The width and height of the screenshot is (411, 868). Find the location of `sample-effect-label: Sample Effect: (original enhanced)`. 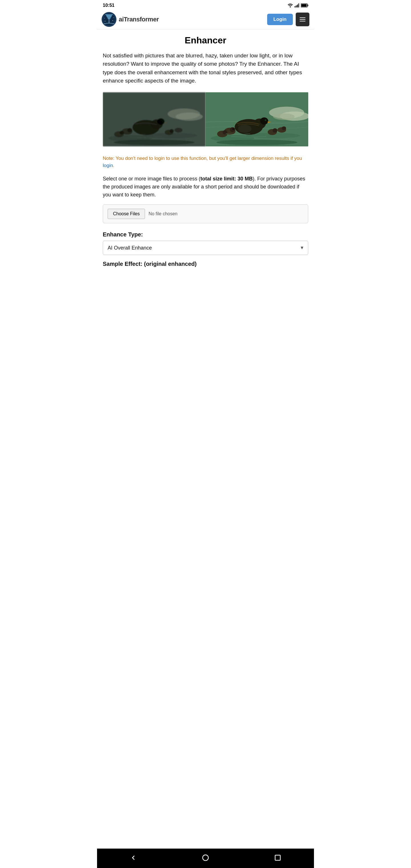

sample-effect-label: Sample Effect: (original enhanced) is located at coordinates (205, 264).